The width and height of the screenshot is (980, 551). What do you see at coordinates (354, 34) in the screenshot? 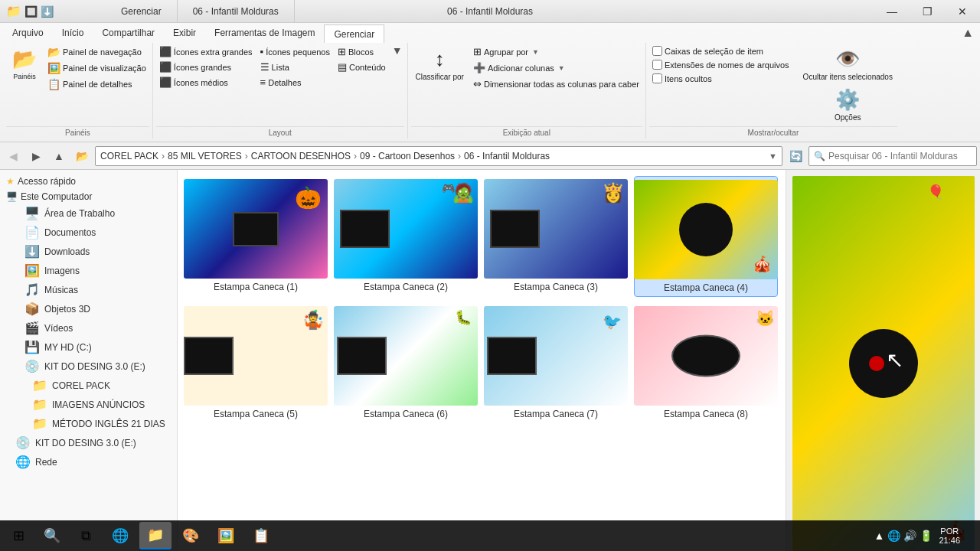
I see `tab-gerenciar-ribbon: Gerenciar` at bounding box center [354, 34].